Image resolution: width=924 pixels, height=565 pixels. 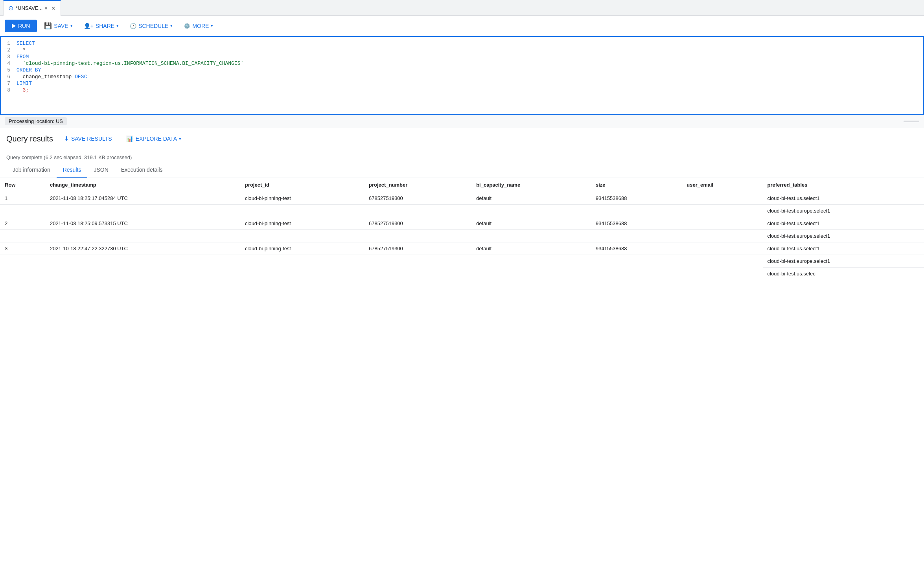 I want to click on tab-dropdown-arrow: ▾, so click(x=46, y=8).